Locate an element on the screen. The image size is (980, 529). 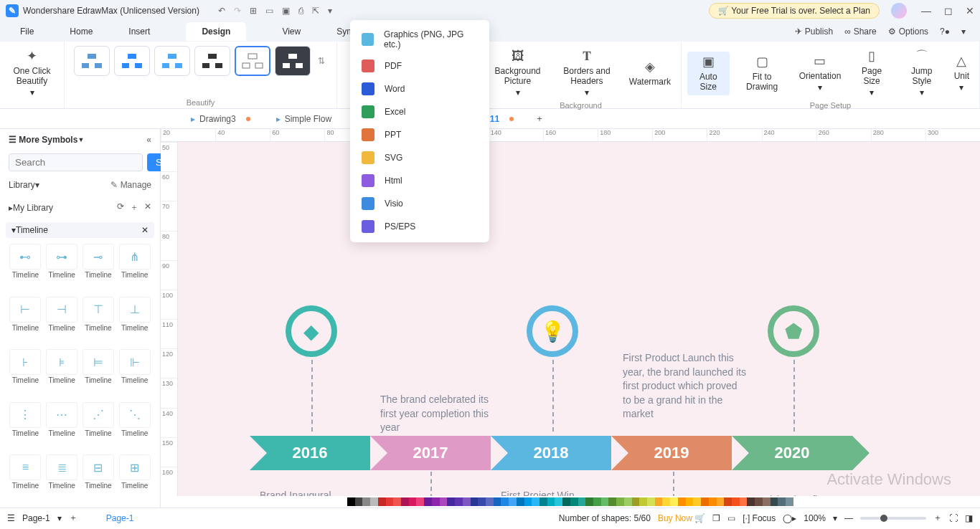
auto-size: ▣Auto Size is located at coordinates (709, 73).